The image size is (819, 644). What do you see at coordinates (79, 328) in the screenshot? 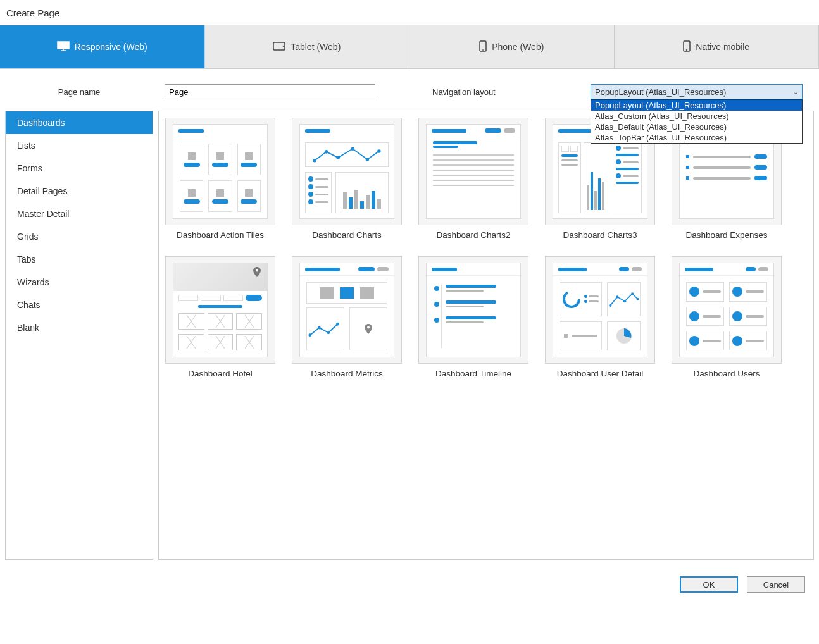
I see `sidebar-item-blank: Blank` at bounding box center [79, 328].